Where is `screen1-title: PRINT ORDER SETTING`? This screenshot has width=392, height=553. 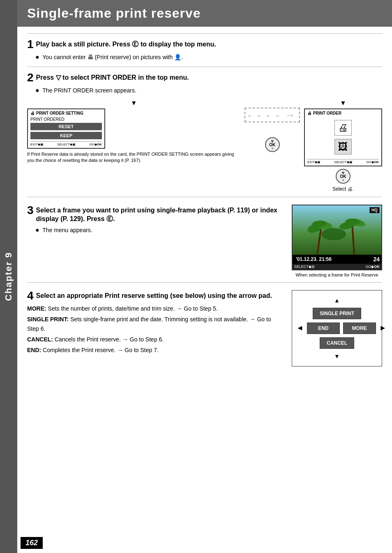 screen1-title: PRINT ORDER SETTING is located at coordinates (60, 113).